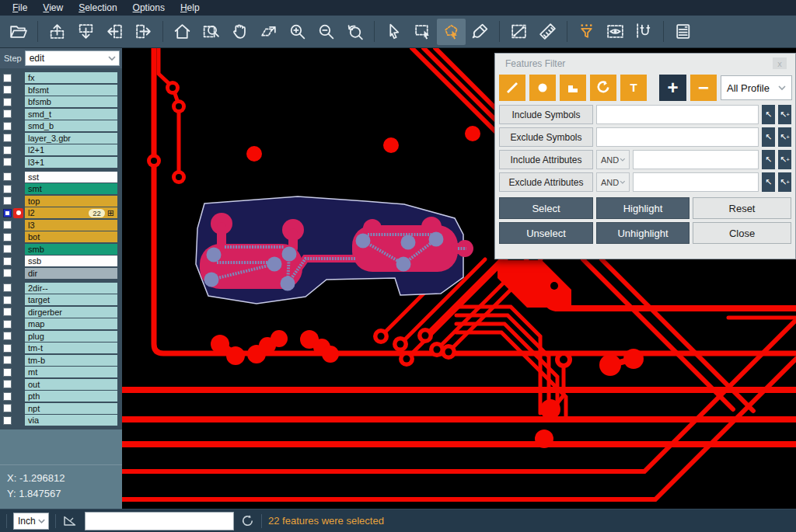 This screenshot has height=532, width=796. Describe the element at coordinates (546, 160) in the screenshot. I see `include-attributes-button: Include Attributes` at that location.